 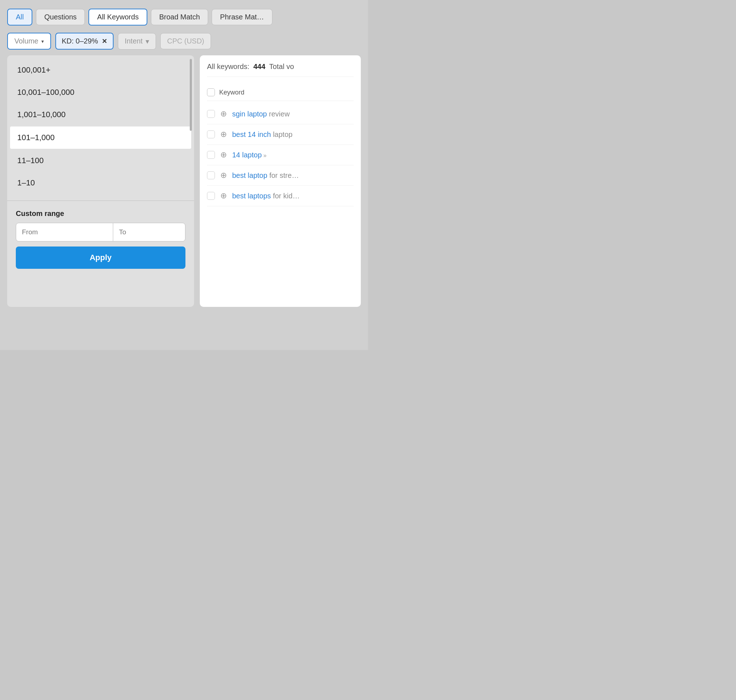 I want to click on custom-range-inputs, so click(x=101, y=232).